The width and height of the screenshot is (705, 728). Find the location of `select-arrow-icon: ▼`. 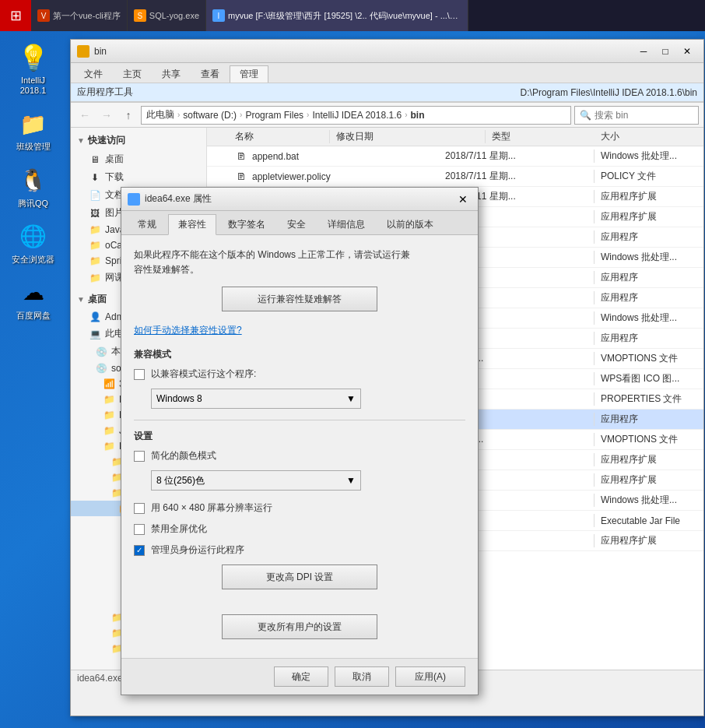

select-arrow-icon: ▼ is located at coordinates (351, 399).